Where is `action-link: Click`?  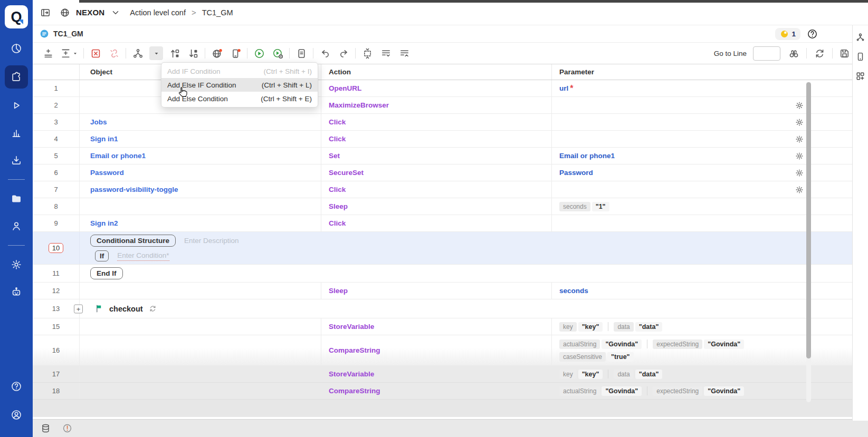
action-link: Click is located at coordinates (337, 139).